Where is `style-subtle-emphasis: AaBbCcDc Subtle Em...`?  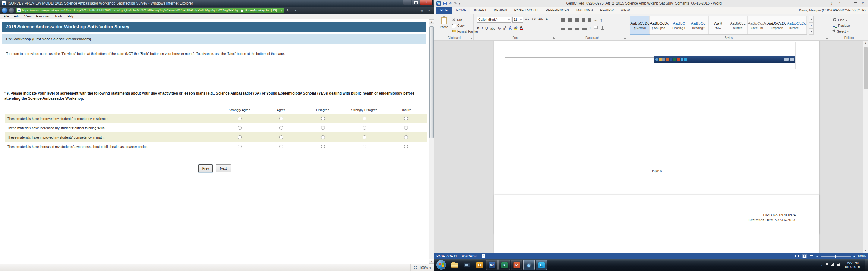
style-subtle-emphasis: AaBbCcDc Subtle Em... is located at coordinates (757, 25).